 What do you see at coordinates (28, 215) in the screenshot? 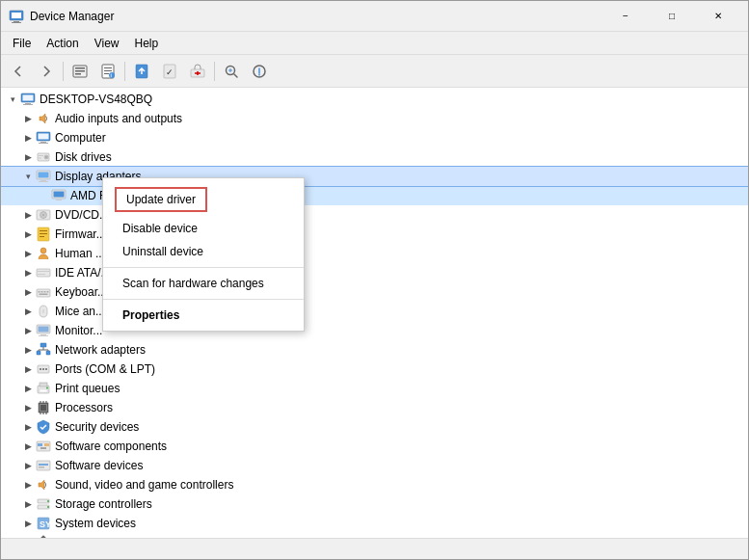
I see `dvd-expand: ▶` at bounding box center [28, 215].